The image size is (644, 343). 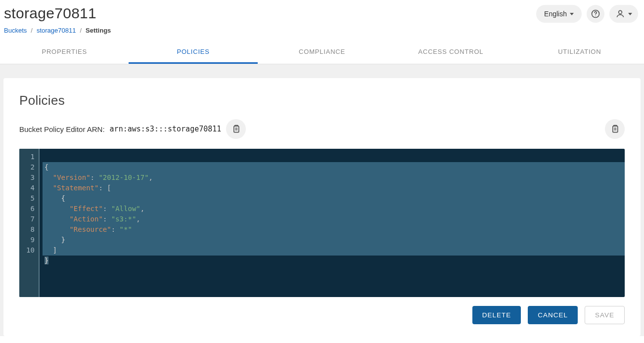 What do you see at coordinates (497, 315) in the screenshot?
I see `delete-button: DELETE` at bounding box center [497, 315].